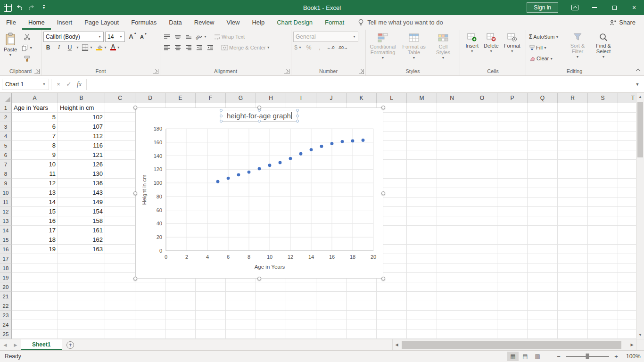 Image resolution: width=644 pixels, height=362 pixels. What do you see at coordinates (627, 249) in the screenshot?
I see `cell-T16` at bounding box center [627, 249].